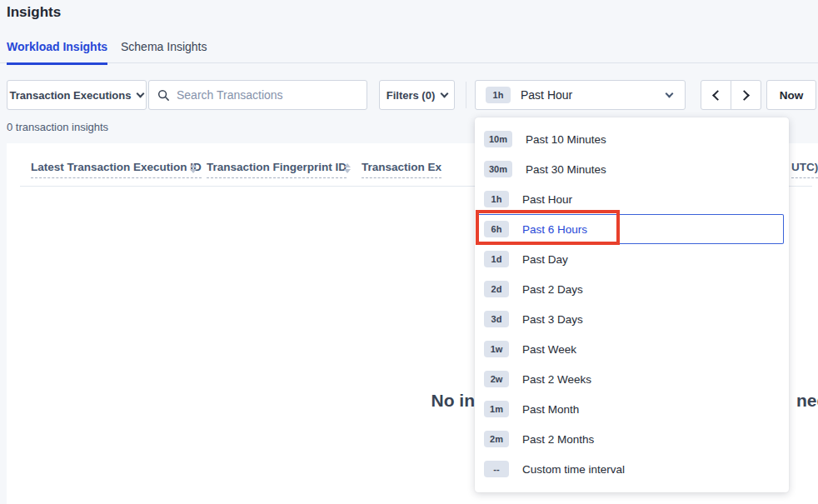 The image size is (818, 504). What do you see at coordinates (551, 410) in the screenshot?
I see `time-option-label: Past Month` at bounding box center [551, 410].